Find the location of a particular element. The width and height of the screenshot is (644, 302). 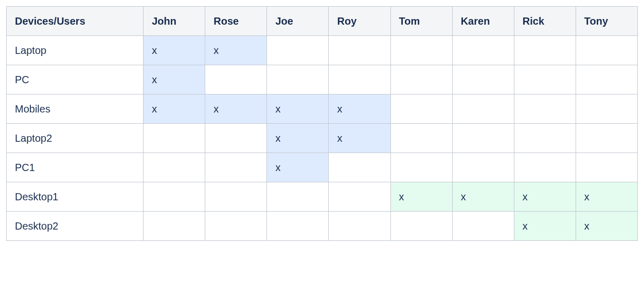

table-row: Laptop2xx is located at coordinates (322, 139).